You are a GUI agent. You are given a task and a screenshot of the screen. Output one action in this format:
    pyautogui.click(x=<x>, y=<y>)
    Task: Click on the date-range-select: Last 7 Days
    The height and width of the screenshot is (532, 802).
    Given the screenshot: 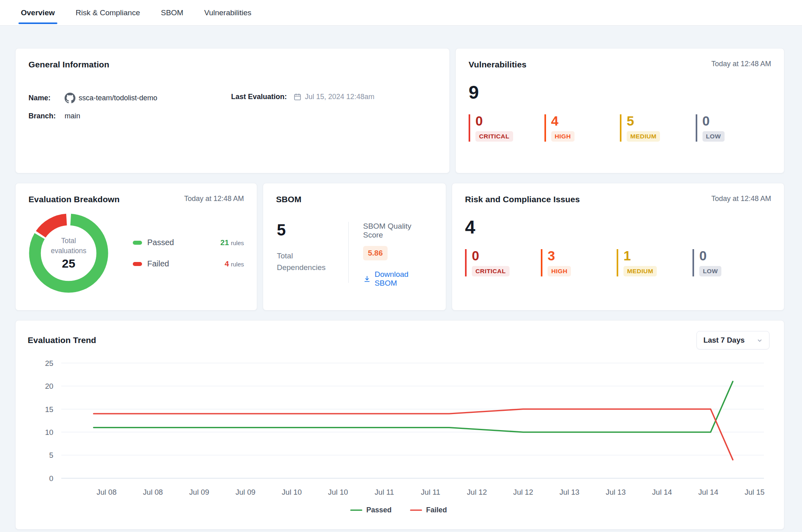 What is the action you would take?
    pyautogui.click(x=733, y=340)
    